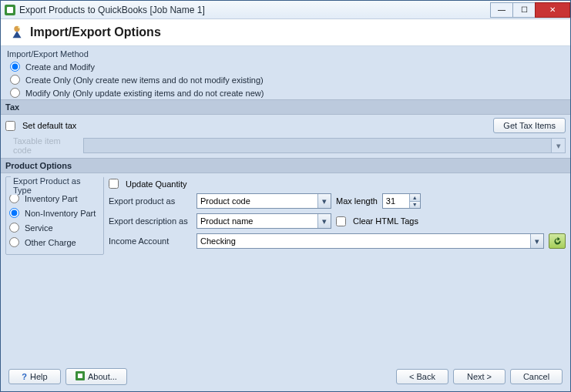 This screenshot has width=571, height=392. What do you see at coordinates (264, 201) in the screenshot?
I see `export-product-as-combo: ▾` at bounding box center [264, 201].